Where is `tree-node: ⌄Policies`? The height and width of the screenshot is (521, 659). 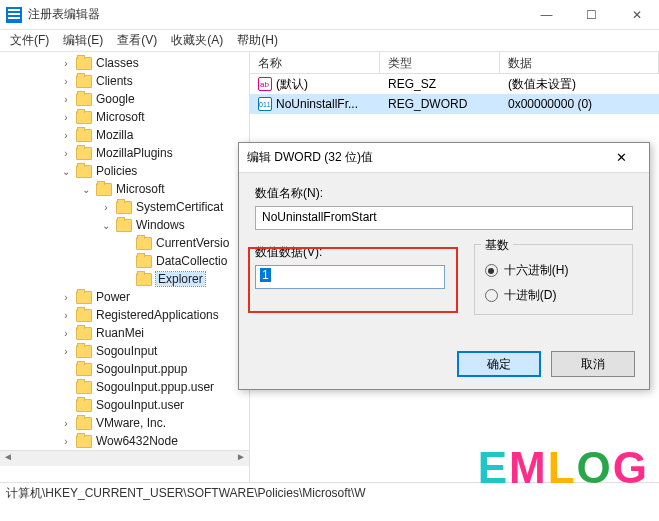 tree-node: ⌄Policies is located at coordinates (124, 171).